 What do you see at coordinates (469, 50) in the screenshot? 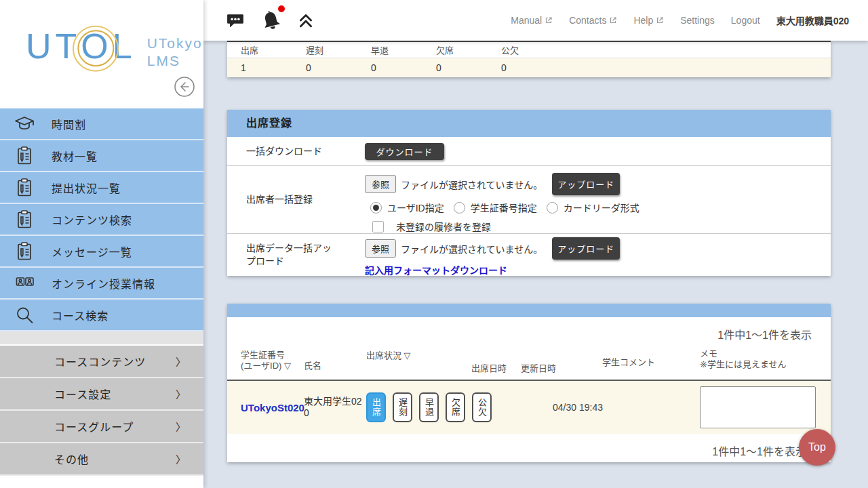
I see `col-absent: 欠席` at bounding box center [469, 50].